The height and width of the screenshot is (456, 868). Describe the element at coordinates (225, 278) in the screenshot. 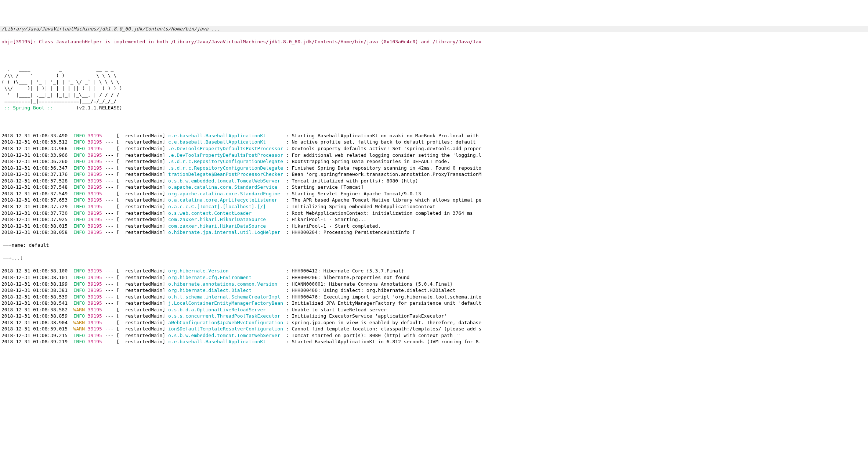

I see `log-logger: org.hibernate.cfg.Environment` at that location.